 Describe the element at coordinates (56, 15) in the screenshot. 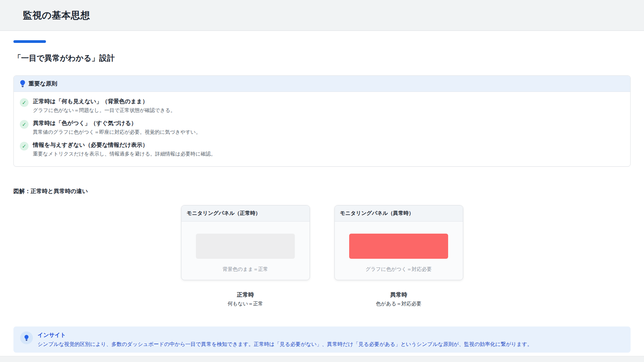

I see `page-title: 監視の基本思想` at that location.